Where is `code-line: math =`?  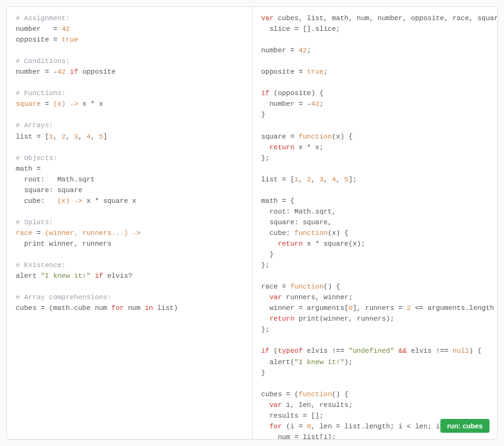 code-line: math = is located at coordinates (28, 169).